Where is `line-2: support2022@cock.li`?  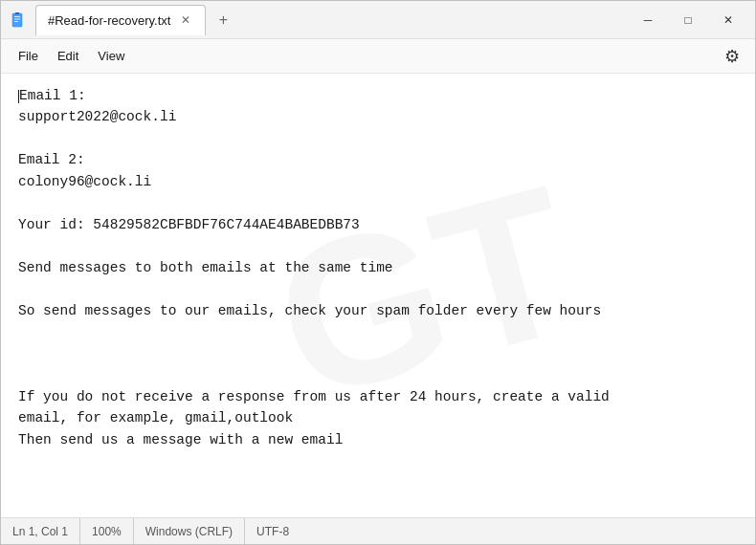 line-2: support2022@cock.li is located at coordinates (378, 117).